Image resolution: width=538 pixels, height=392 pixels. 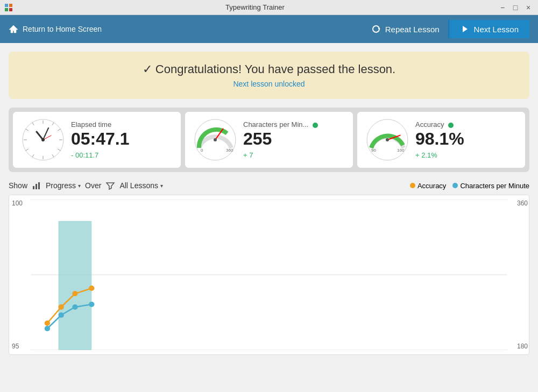 What do you see at coordinates (161, 186) in the screenshot?
I see `lessons-chevron: ▾` at bounding box center [161, 186].